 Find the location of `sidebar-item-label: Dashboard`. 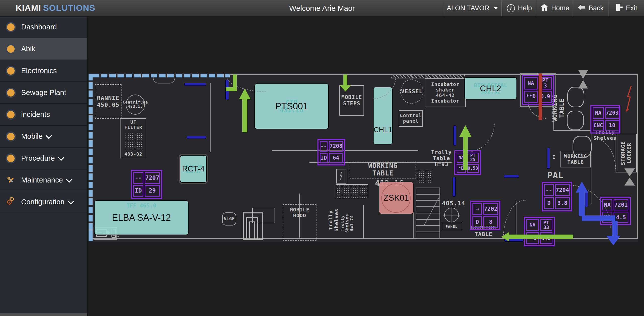

sidebar-item-label: Dashboard is located at coordinates (39, 27).